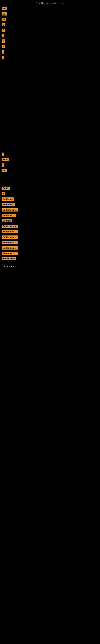 Image resolution: width=100 pixels, height=644 pixels. What do you see at coordinates (7, 221) in the screenshot?
I see `badge: Bottlene` at bounding box center [7, 221].